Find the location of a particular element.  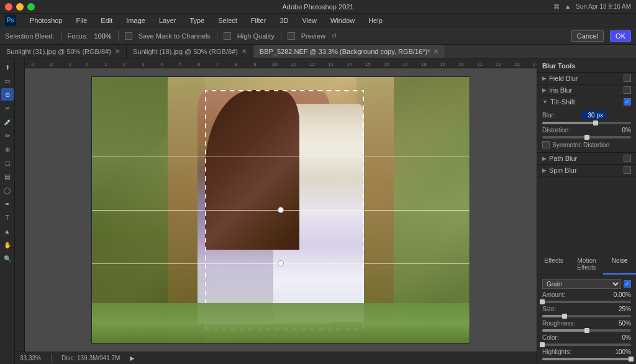

save-mask-label: Save Mask to Channels is located at coordinates (175, 36).